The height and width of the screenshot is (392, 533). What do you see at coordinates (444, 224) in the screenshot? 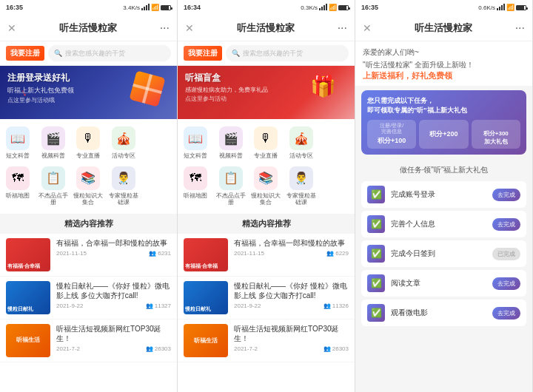
I see `task-item-1: ✅ 完善个人信息 去完成` at bounding box center [444, 224].